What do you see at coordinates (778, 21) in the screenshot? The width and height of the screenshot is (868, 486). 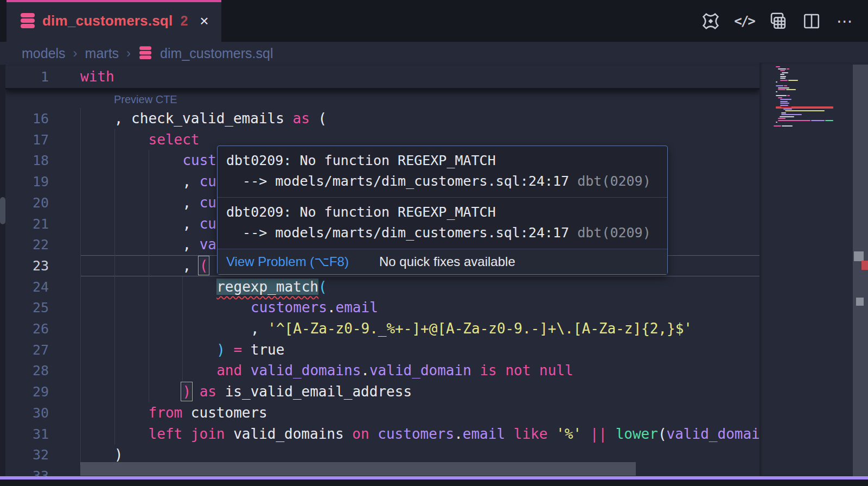 I see `query-results-icon` at bounding box center [778, 21].